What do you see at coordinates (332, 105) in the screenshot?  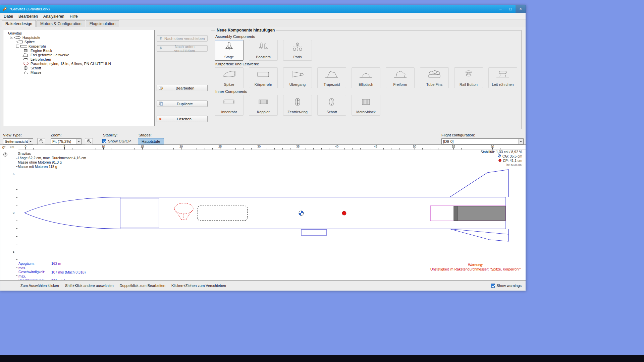 I see `component-schott: Schott` at bounding box center [332, 105].